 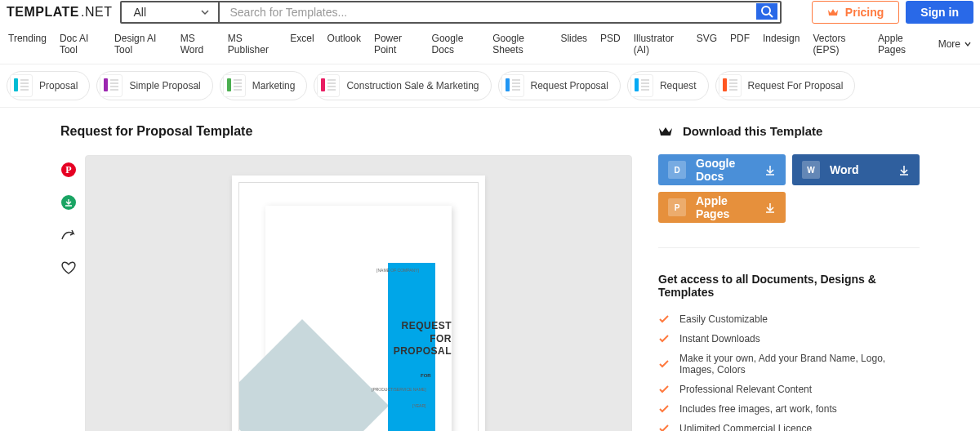 What do you see at coordinates (786, 86) in the screenshot?
I see `pill-request-for-proposal: Request For Proposal` at bounding box center [786, 86].